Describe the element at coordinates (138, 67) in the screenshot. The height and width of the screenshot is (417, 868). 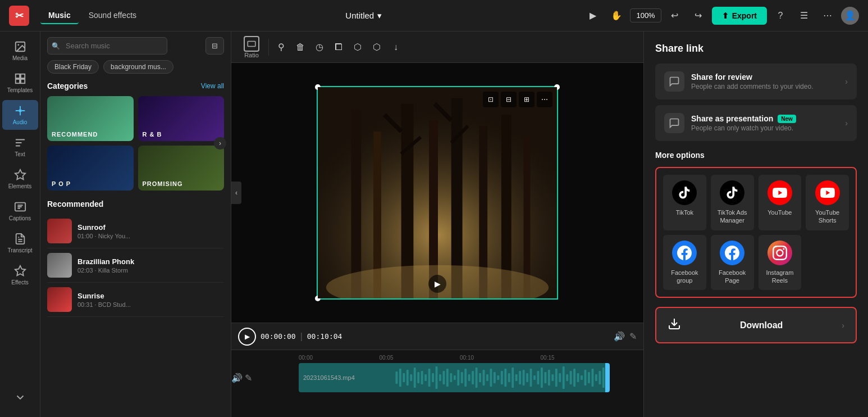
I see `tag-background: background mus...` at that location.